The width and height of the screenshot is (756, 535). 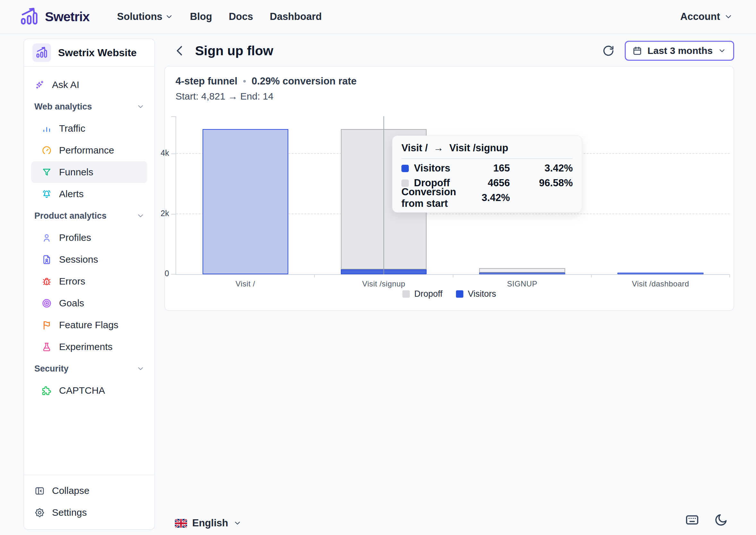 I want to click on sidebar-section-web-analytics: Web analytics, so click(x=89, y=107).